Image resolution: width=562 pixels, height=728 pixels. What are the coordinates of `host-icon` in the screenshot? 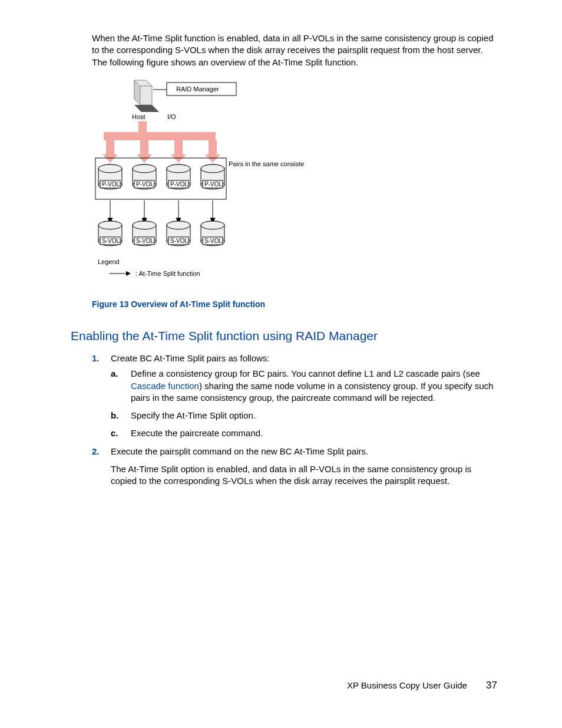 It's located at (147, 96).